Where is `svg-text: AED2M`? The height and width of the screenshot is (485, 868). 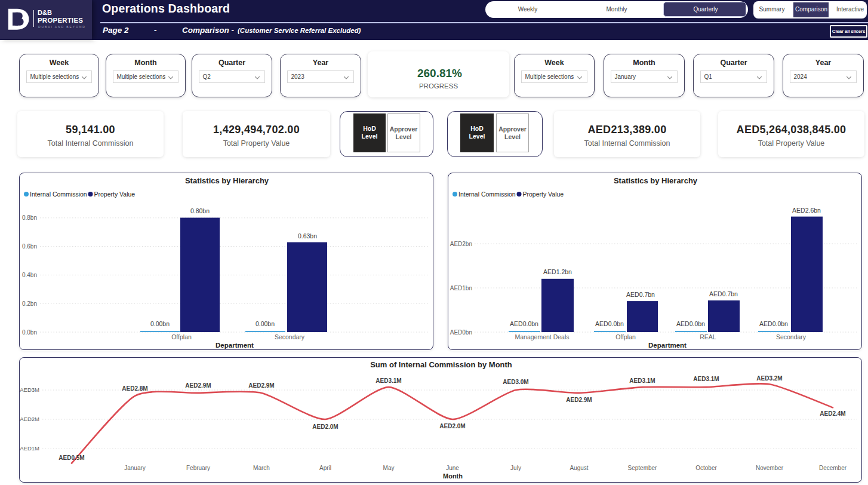 svg-text: AED2M is located at coordinates (30, 419).